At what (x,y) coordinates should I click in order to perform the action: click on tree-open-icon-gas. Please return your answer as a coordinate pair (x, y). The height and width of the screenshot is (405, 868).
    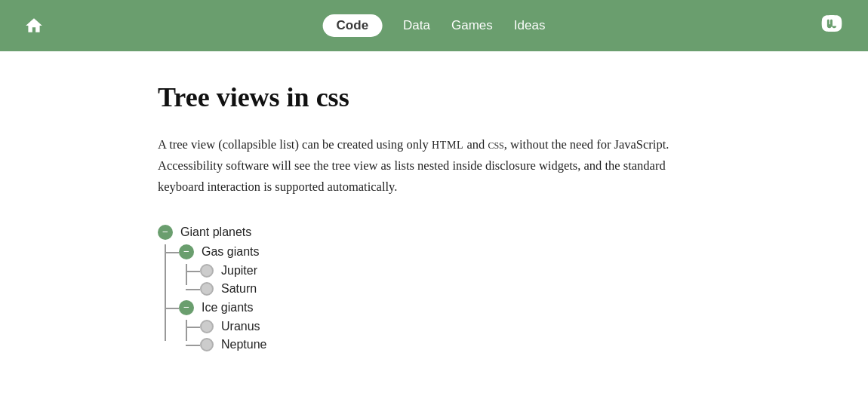
    Looking at the image, I should click on (186, 252).